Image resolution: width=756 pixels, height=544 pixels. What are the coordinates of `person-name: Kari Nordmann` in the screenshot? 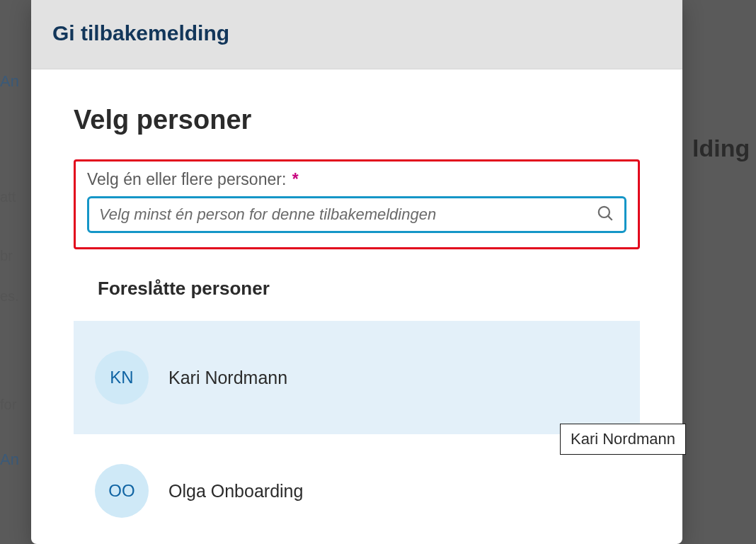 It's located at (228, 378).